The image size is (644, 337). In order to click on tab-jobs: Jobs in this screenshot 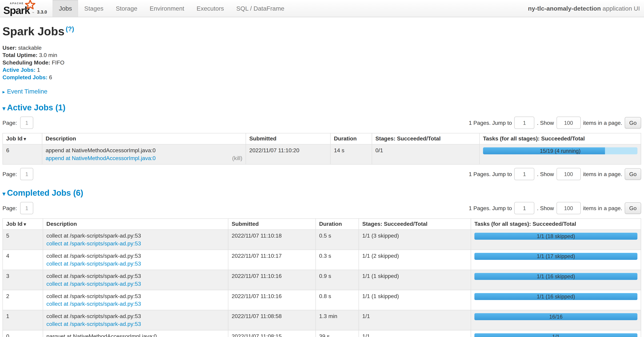, I will do `click(66, 8)`.